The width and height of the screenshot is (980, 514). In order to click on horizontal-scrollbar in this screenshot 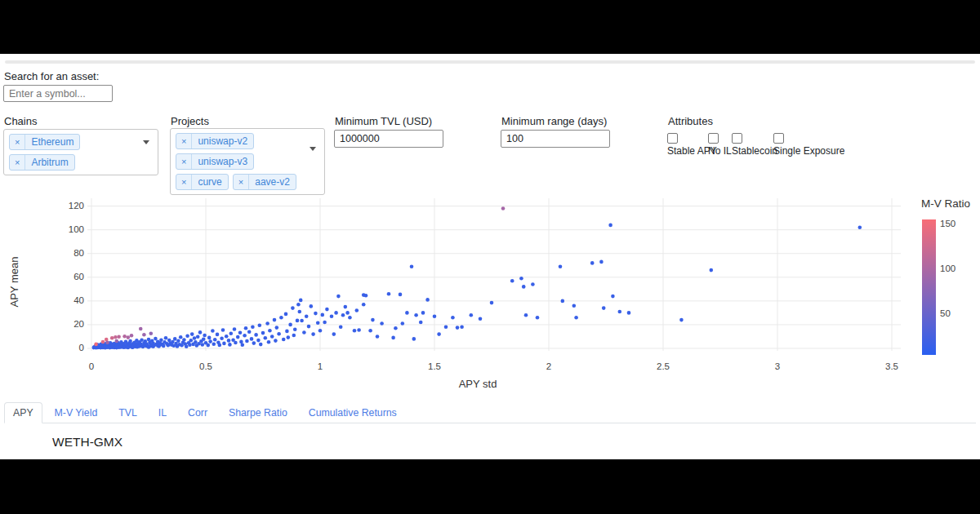, I will do `click(490, 62)`.